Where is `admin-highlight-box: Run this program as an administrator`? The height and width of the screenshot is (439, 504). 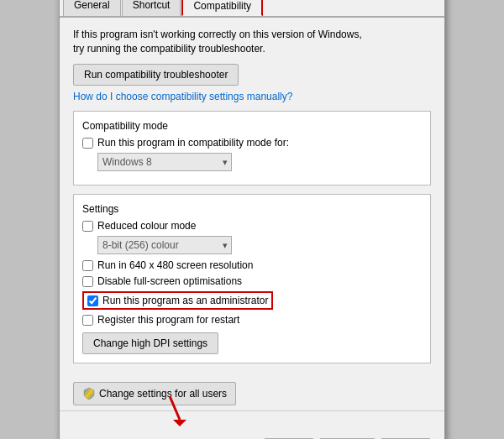
admin-highlight-box: Run this program as an administrator is located at coordinates (178, 301).